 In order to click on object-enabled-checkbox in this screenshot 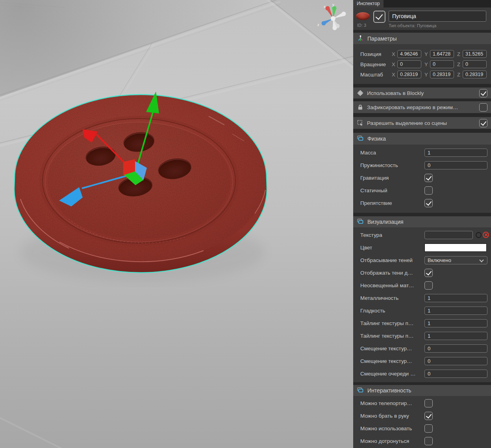, I will do `click(380, 17)`.